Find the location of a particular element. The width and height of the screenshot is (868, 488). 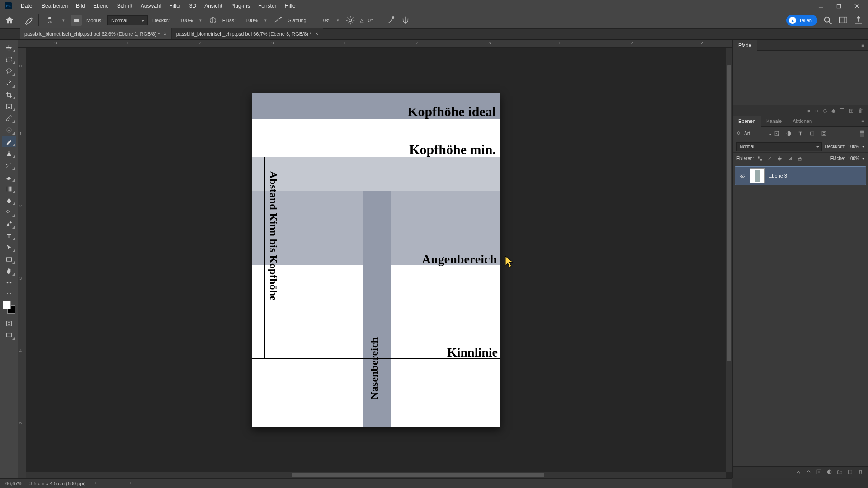

chevron-left-icon: 〈 is located at coordinates (129, 483).